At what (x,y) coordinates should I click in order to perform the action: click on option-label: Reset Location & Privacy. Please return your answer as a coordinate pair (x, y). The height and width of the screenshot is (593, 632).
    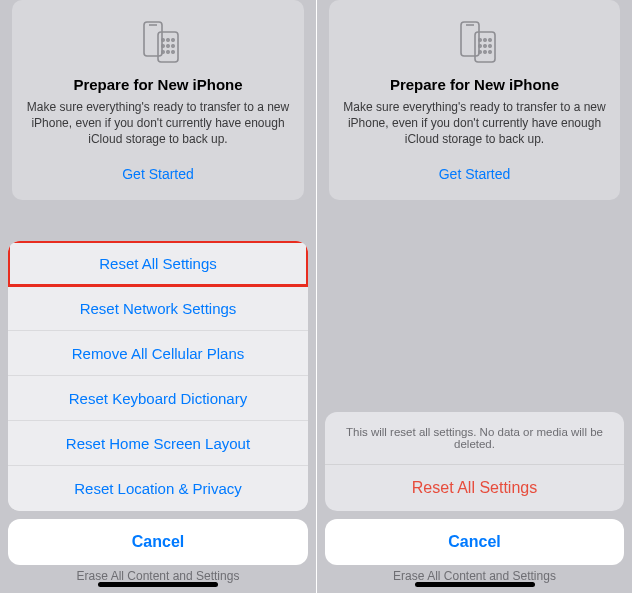
    Looking at the image, I should click on (158, 488).